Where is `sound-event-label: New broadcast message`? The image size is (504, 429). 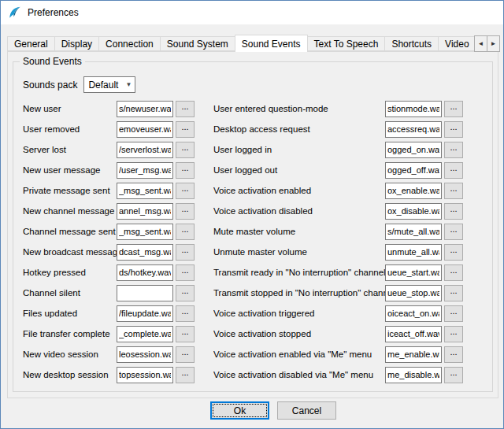
sound-event-label: New broadcast message is located at coordinates (69, 252).